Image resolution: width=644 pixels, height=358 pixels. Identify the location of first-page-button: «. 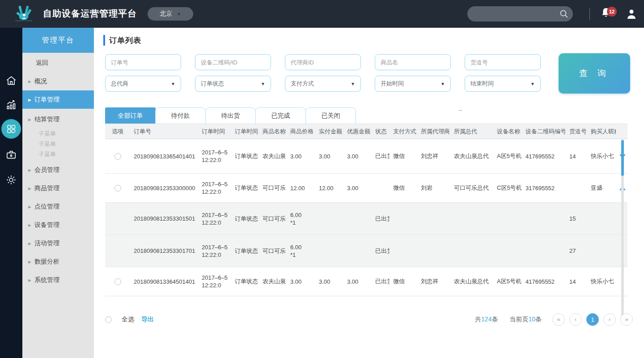
(559, 320).